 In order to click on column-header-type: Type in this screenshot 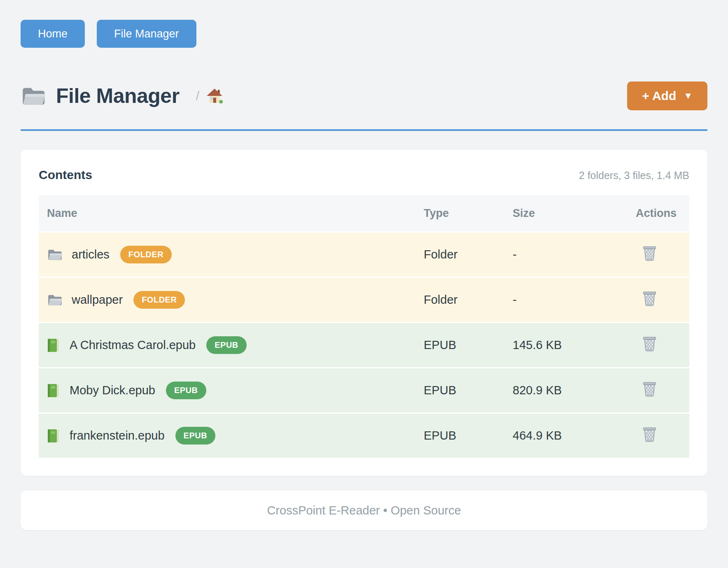, I will do `click(460, 213)`.